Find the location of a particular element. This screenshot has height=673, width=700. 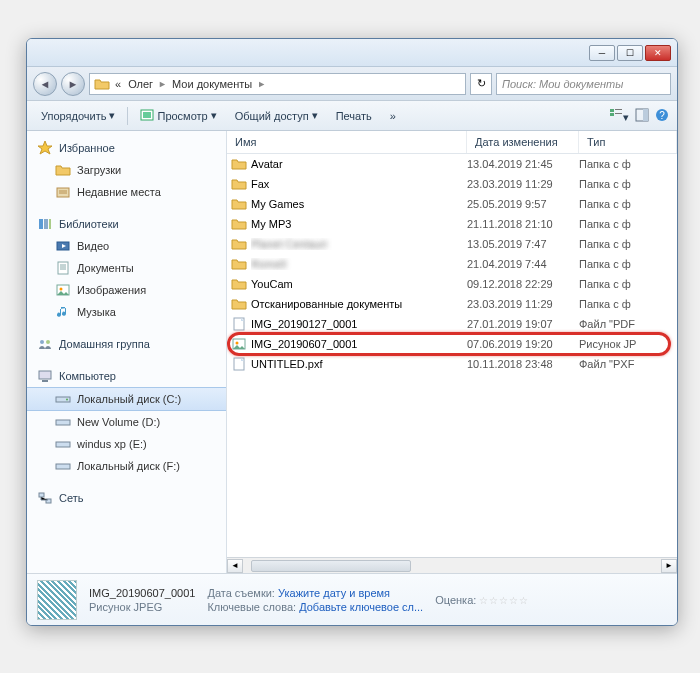

navbar: ◄ ► « Олег ► Мои документы ► ↻ Поиск: Мо… is located at coordinates (352, 84).